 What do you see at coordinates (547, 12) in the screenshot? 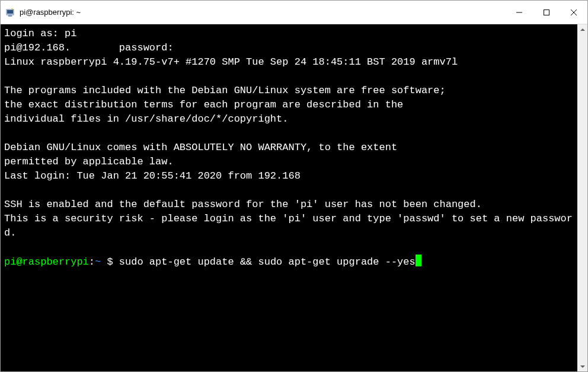
I see `window-controls` at bounding box center [547, 12].